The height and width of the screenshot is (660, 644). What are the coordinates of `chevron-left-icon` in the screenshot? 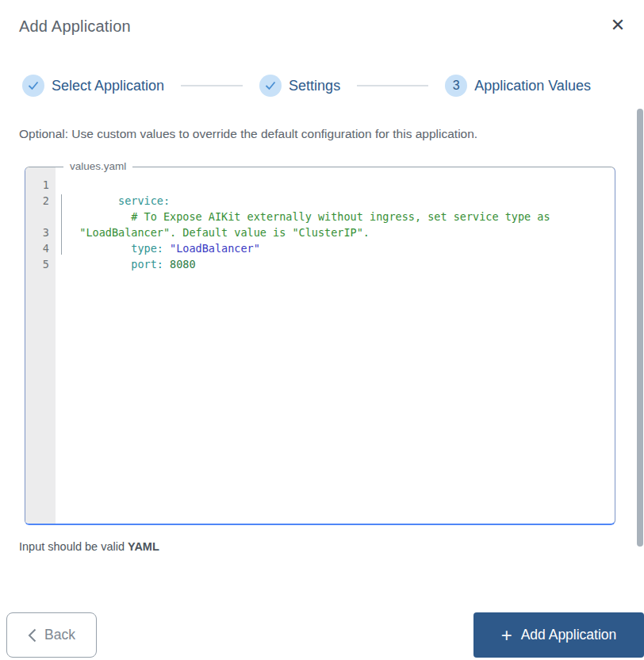 It's located at (32, 635).